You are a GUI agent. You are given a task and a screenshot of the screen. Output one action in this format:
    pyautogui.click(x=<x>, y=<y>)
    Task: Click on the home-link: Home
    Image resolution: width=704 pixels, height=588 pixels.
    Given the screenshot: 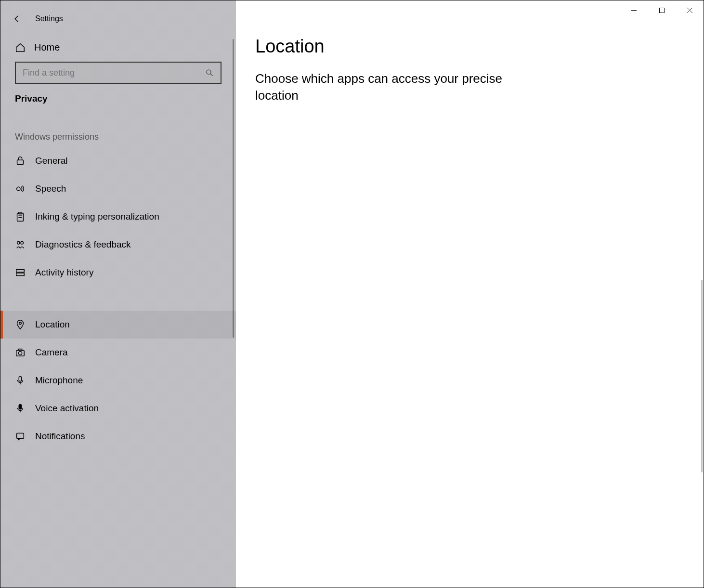 What is the action you would take?
    pyautogui.click(x=118, y=50)
    